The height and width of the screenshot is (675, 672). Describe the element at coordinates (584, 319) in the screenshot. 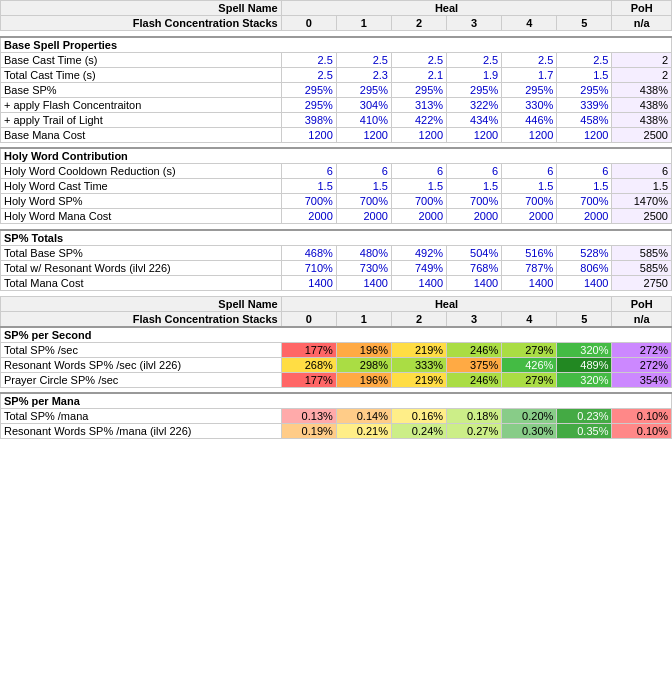

I see `h2-col-5: 5` at that location.